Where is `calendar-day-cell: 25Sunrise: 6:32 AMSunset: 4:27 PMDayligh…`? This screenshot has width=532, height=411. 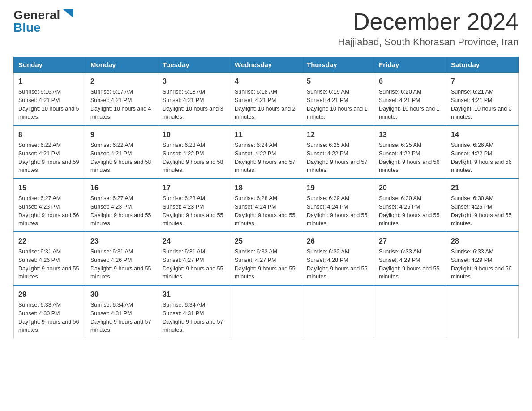 calendar-day-cell: 25Sunrise: 6:32 AMSunset: 4:27 PMDayligh… is located at coordinates (266, 259).